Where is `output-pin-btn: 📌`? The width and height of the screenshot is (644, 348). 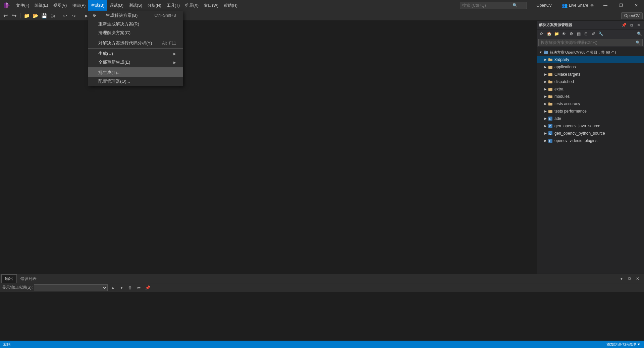
output-pin-btn: 📌 is located at coordinates (148, 288).